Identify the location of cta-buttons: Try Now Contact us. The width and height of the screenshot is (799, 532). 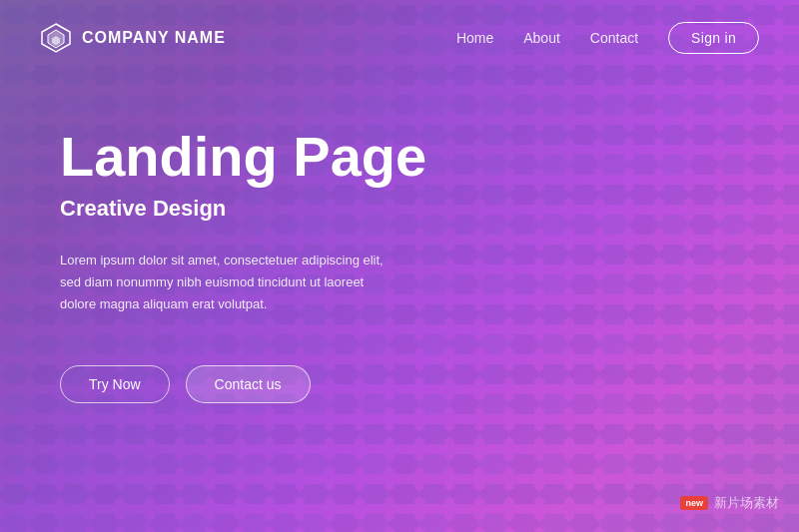
(400, 384).